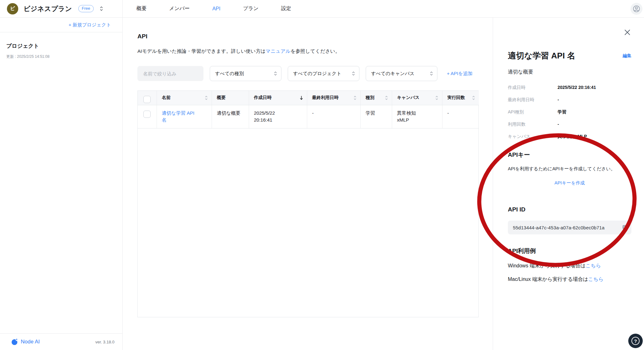 This screenshot has height=350, width=644. I want to click on table-row: 適切な学習 API 名 適切な概要 2025/5/22 20:16:41 - 学…, so click(308, 117).